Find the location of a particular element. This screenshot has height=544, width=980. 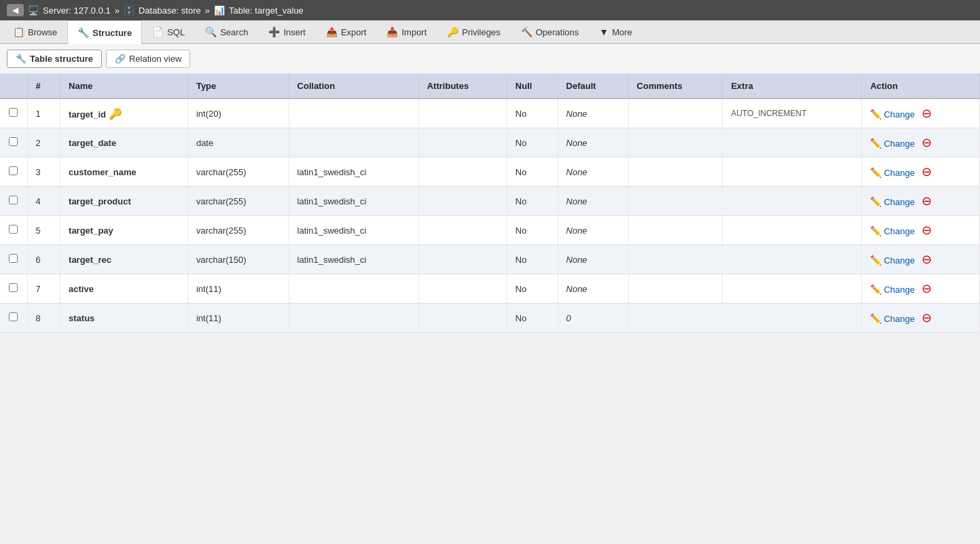

delete-button-2: ⊖ is located at coordinates (926, 143).